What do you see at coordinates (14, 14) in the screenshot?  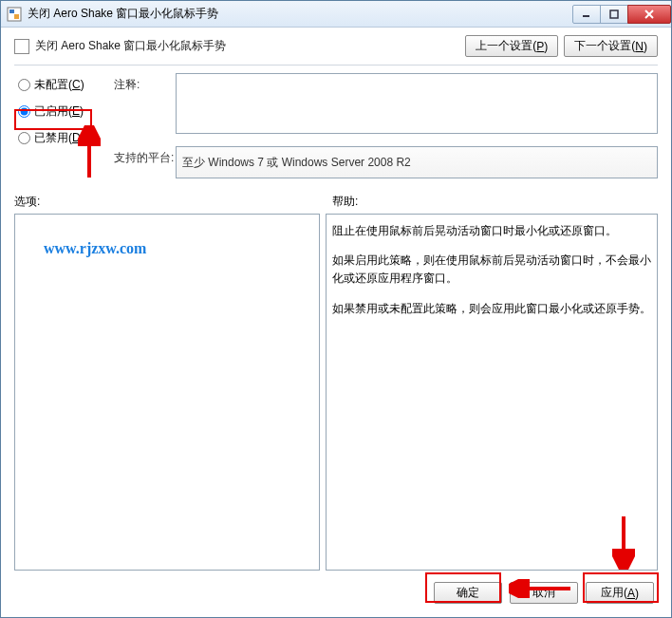 I see `app-icon` at bounding box center [14, 14].